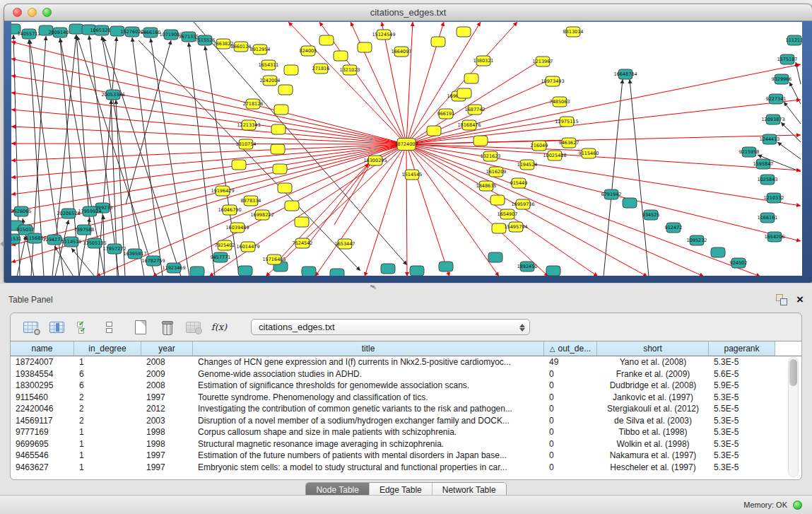 The image size is (812, 514). I want to click on graph-node: 1892450, so click(527, 267).